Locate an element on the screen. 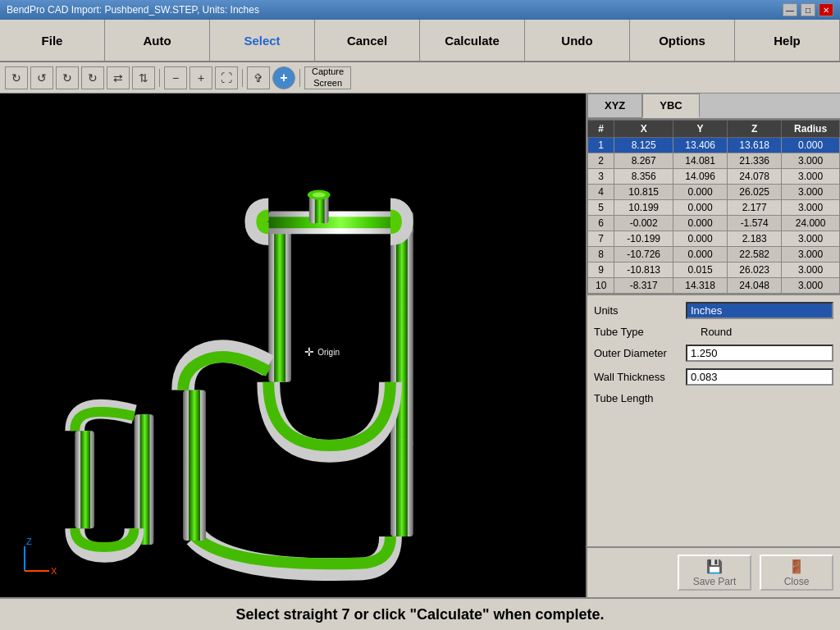  cell-num: 10 is located at coordinates (601, 285).